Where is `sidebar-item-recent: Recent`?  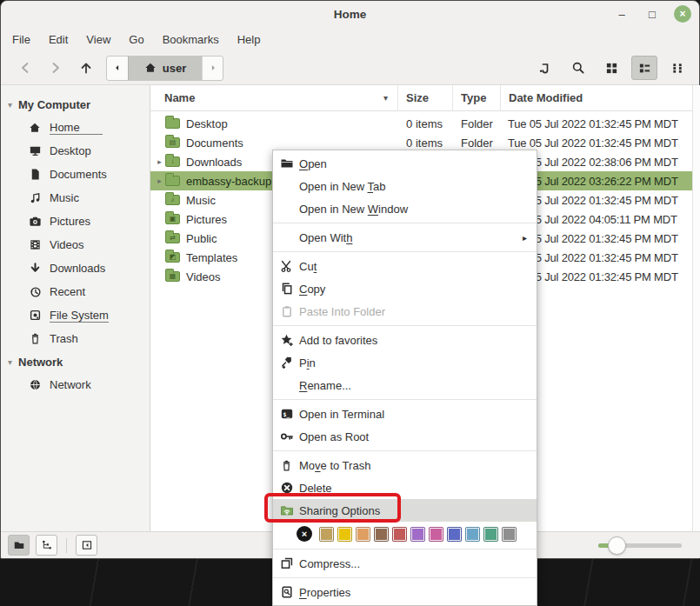
sidebar-item-recent: Recent is located at coordinates (75, 292).